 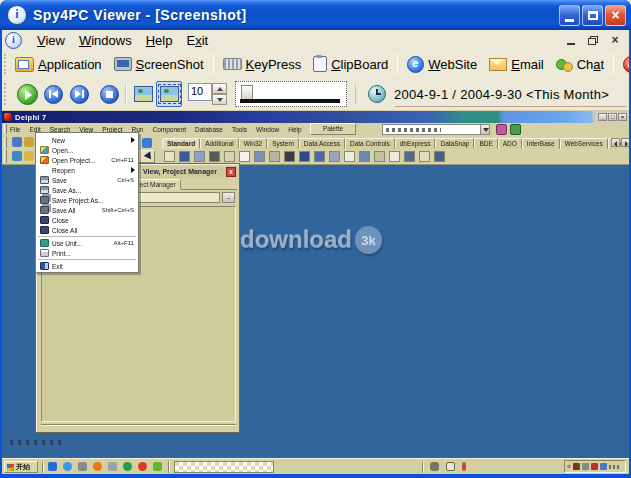 What do you see at coordinates (592, 16) in the screenshot?
I see `maximize-button` at bounding box center [592, 16].